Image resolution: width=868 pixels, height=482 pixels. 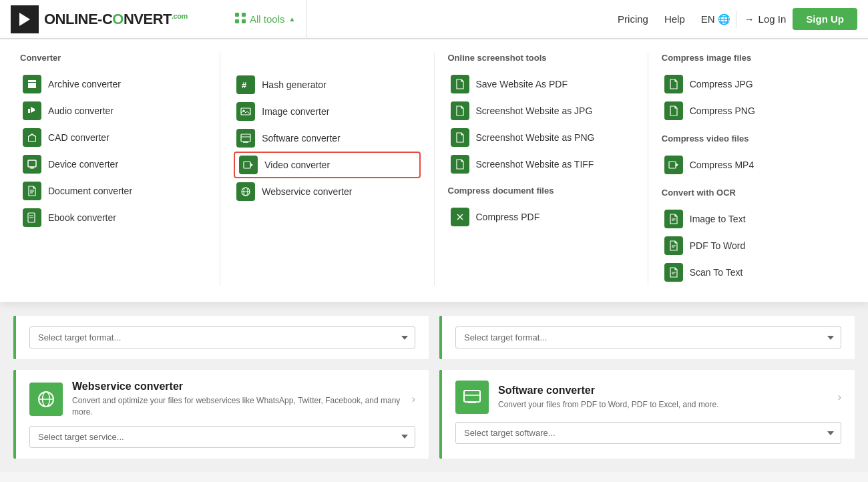 What do you see at coordinates (246, 192) in the screenshot?
I see `webservice-icon` at bounding box center [246, 192].